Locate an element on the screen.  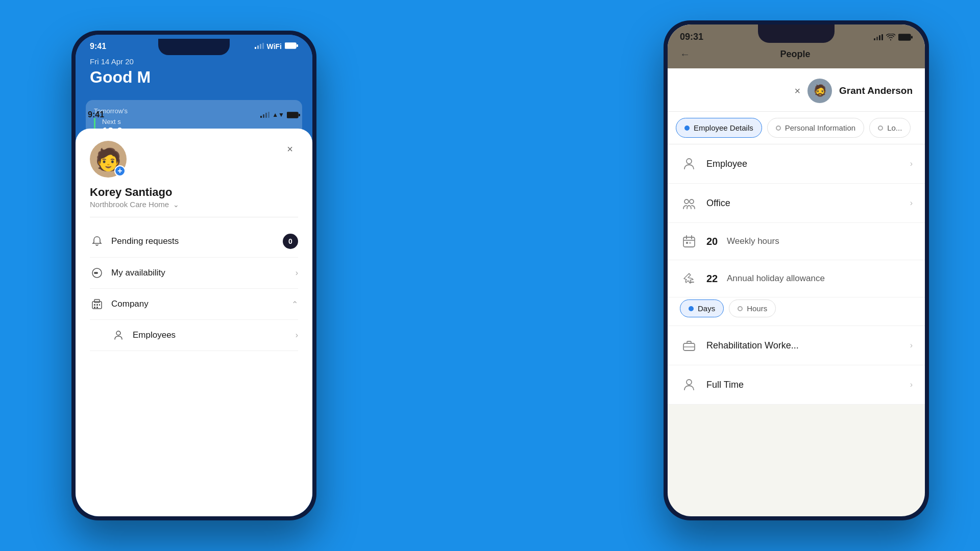
my-availability-left: My availability is located at coordinates (128, 273).